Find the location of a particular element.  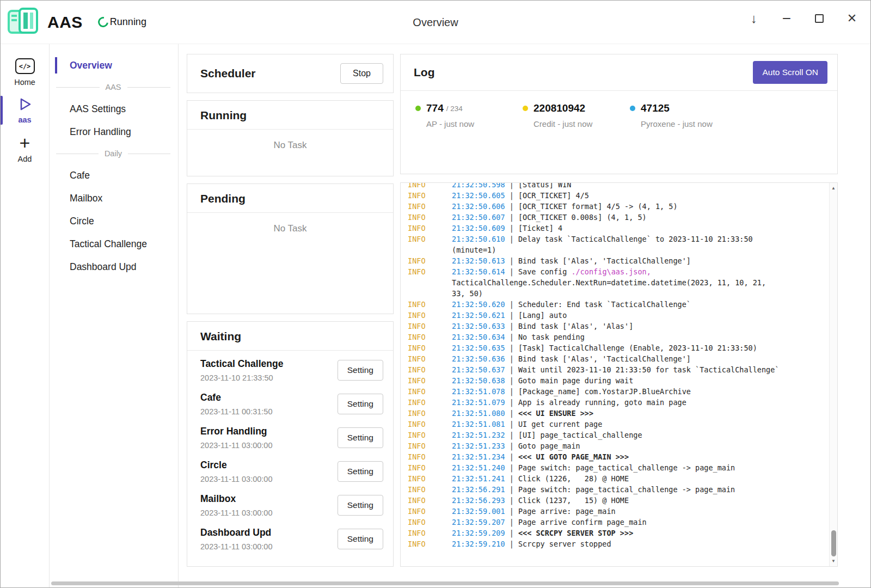

task-name: Circle is located at coordinates (236, 465).